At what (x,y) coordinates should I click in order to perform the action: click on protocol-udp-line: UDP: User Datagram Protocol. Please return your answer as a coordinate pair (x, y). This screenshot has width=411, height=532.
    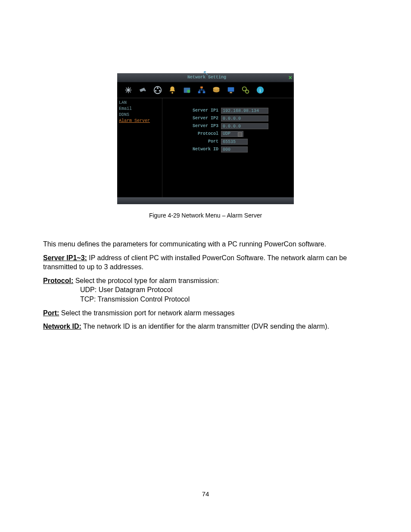
    Looking at the image, I should click on (224, 290).